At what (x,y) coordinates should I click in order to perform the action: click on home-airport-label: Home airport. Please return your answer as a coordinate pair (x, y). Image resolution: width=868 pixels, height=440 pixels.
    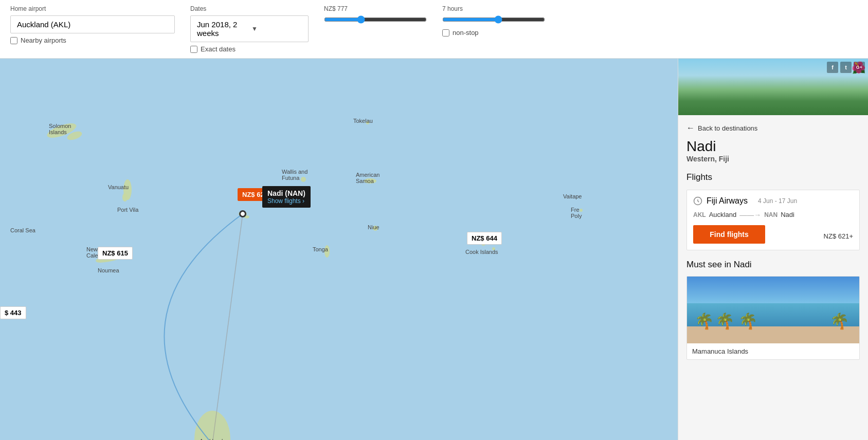
    Looking at the image, I should click on (93, 9).